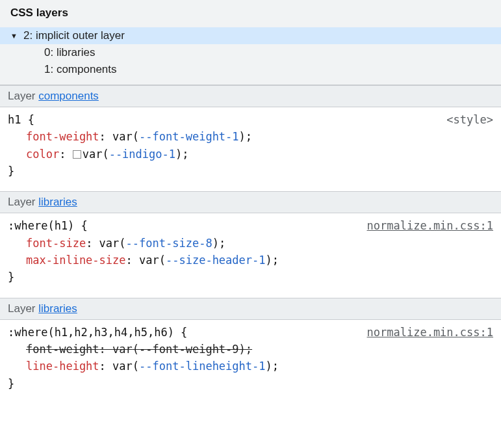 This screenshot has width=501, height=448. I want to click on layer-tree-row: 1: components, so click(251, 70).